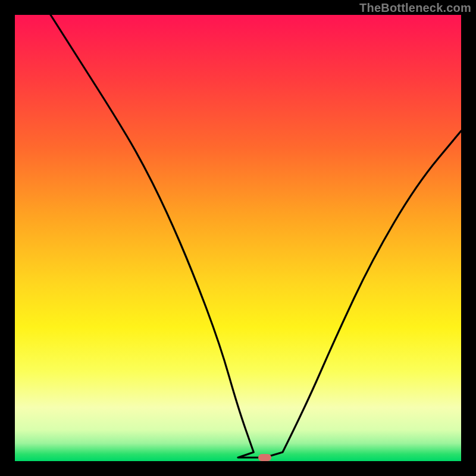 The image size is (476, 476). What do you see at coordinates (265, 458) in the screenshot?
I see `optimal-point-marker` at bounding box center [265, 458].